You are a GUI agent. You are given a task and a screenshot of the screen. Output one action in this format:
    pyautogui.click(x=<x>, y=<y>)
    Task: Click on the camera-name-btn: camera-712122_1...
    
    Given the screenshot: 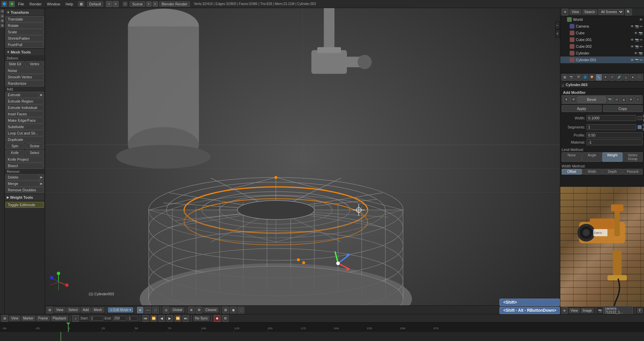 What is the action you would take?
    pyautogui.click(x=618, y=310)
    